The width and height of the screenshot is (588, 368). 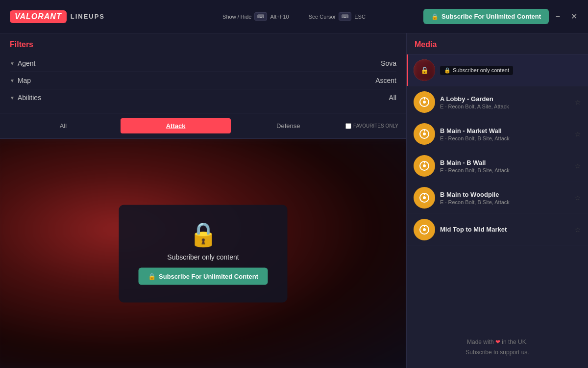 I want to click on lock-icon-header: 🔒, so click(x=435, y=17).